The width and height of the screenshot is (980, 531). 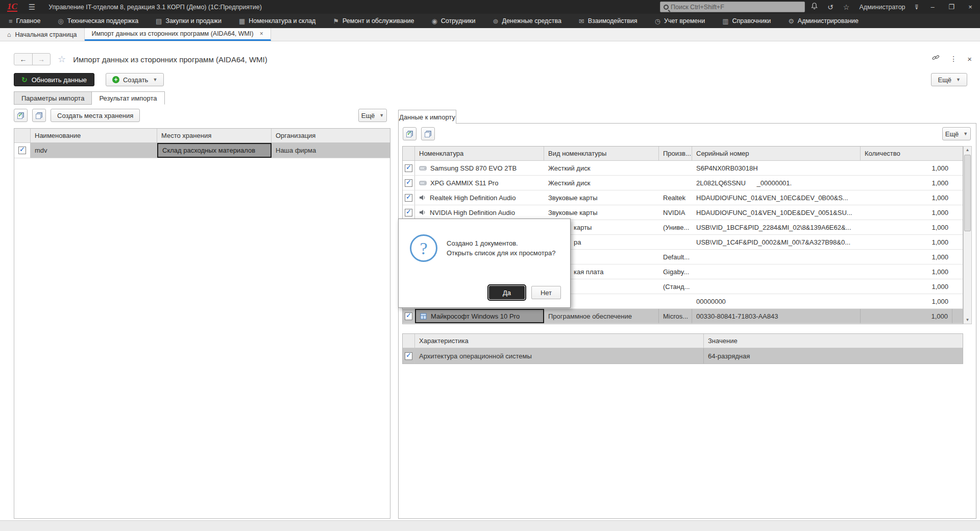 What do you see at coordinates (683, 317) in the screenshot?
I see `table-row-selected: Майкрософт Windows 10 Pro Программное об…` at bounding box center [683, 317].